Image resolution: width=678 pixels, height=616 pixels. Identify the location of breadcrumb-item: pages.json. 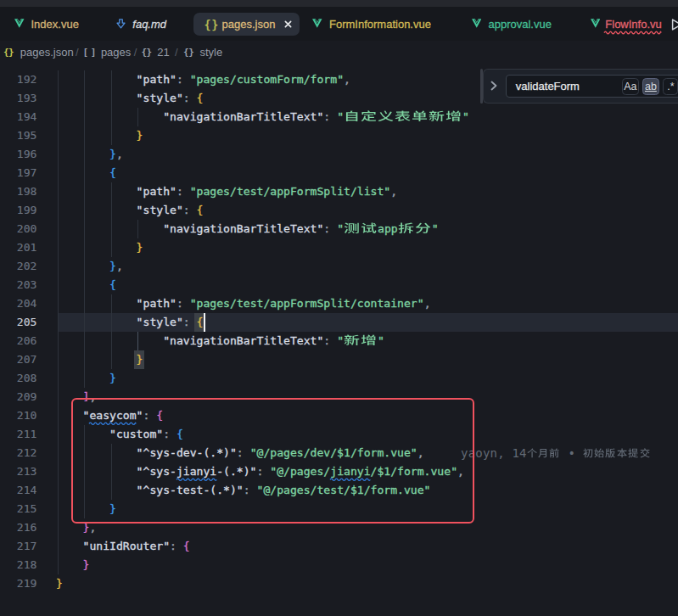
(48, 53).